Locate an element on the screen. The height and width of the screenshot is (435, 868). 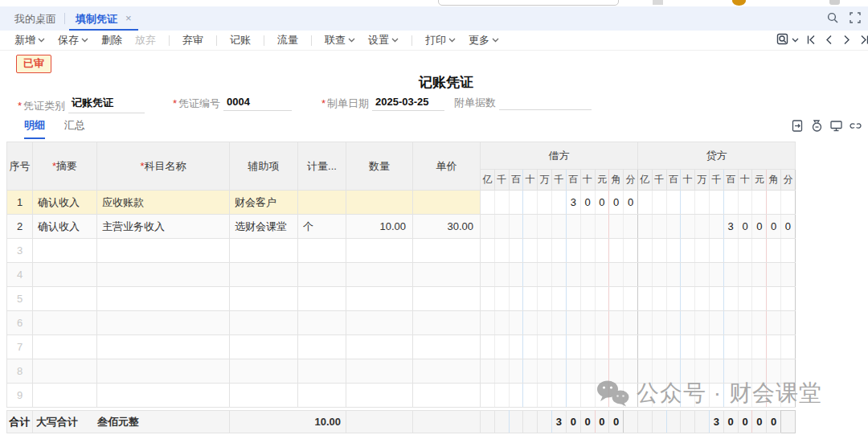
close-icon: × is located at coordinates (129, 18).